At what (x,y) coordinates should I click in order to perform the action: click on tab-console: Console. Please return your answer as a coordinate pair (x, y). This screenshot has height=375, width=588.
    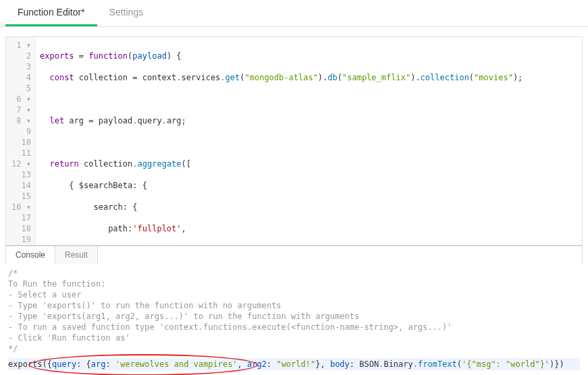
    Looking at the image, I should click on (31, 255).